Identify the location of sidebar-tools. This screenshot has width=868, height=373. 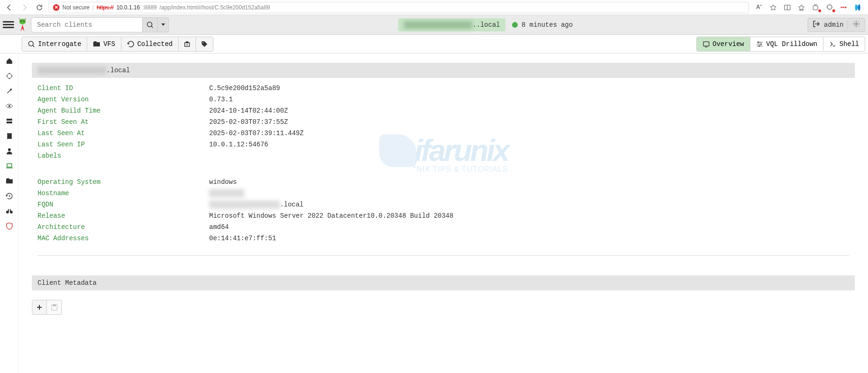
(9, 91).